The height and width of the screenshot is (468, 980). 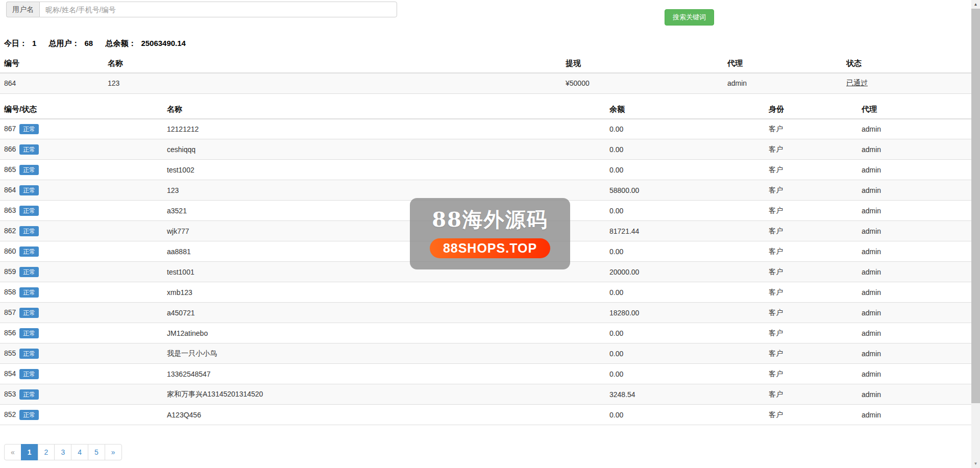 What do you see at coordinates (486, 354) in the screenshot?
I see `table-row: 855正常 我是一只小小鸟 0.00 客户 admin` at bounding box center [486, 354].